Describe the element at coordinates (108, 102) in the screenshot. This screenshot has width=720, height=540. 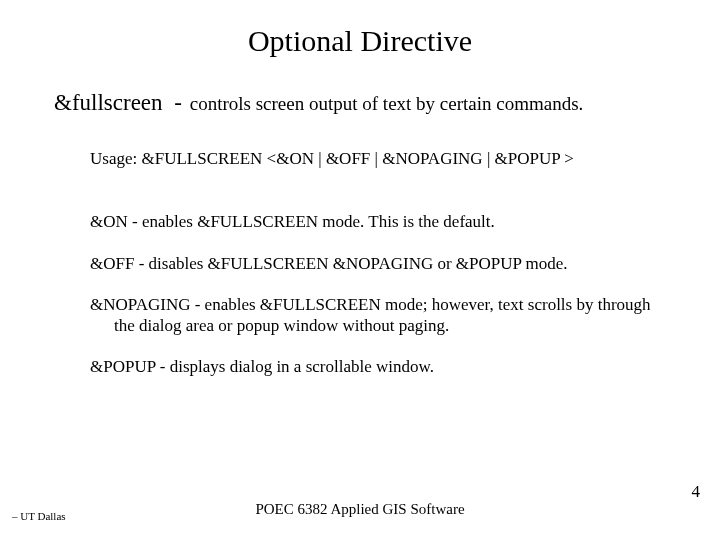
I see `directive-name: &fullscreen` at that location.